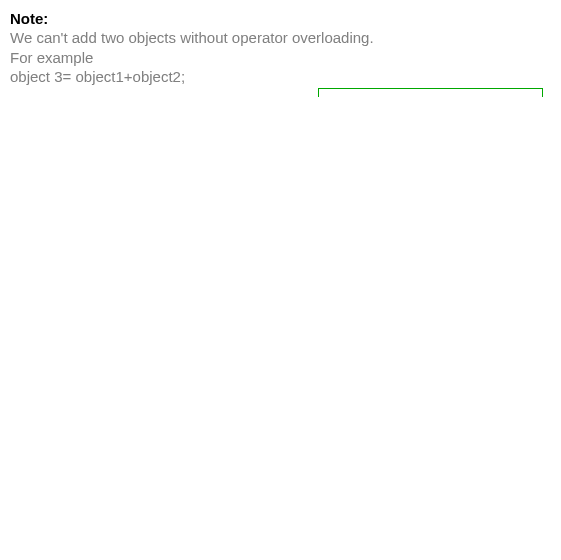  What do you see at coordinates (29, 18) in the screenshot?
I see `note-heading: Note:` at bounding box center [29, 18].